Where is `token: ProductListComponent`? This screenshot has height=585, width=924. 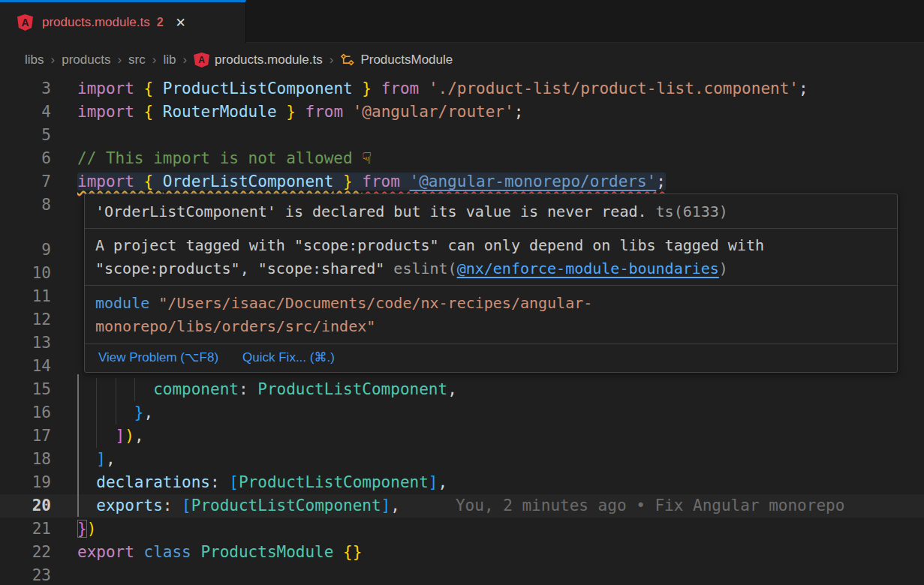
token: ProductListComponent is located at coordinates (333, 482).